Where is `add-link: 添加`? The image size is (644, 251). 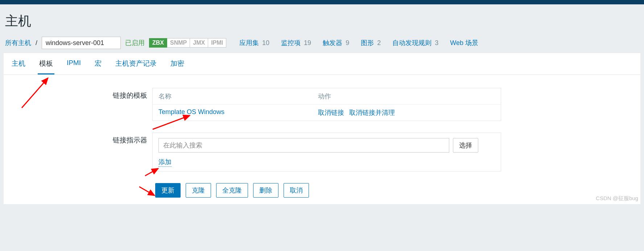 add-link: 添加 is located at coordinates (165, 162).